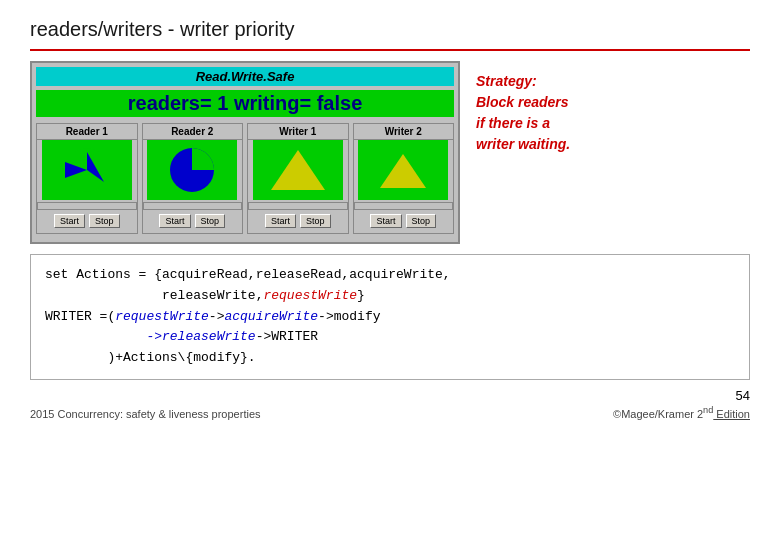 This screenshot has width=780, height=540. What do you see at coordinates (146, 414) in the screenshot?
I see `footer-left: 2015 Concurrency: safety & liveness prop…` at bounding box center [146, 414].